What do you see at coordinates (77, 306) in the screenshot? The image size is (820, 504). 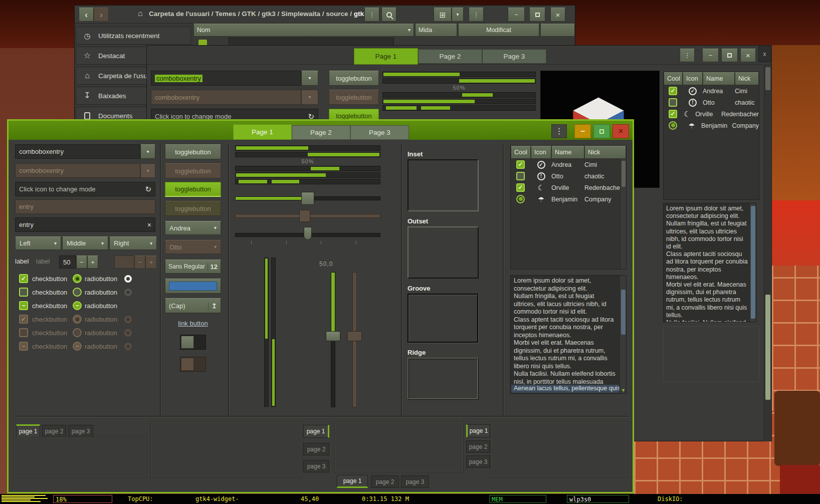 I see `radio-indeterminate: −` at bounding box center [77, 306].